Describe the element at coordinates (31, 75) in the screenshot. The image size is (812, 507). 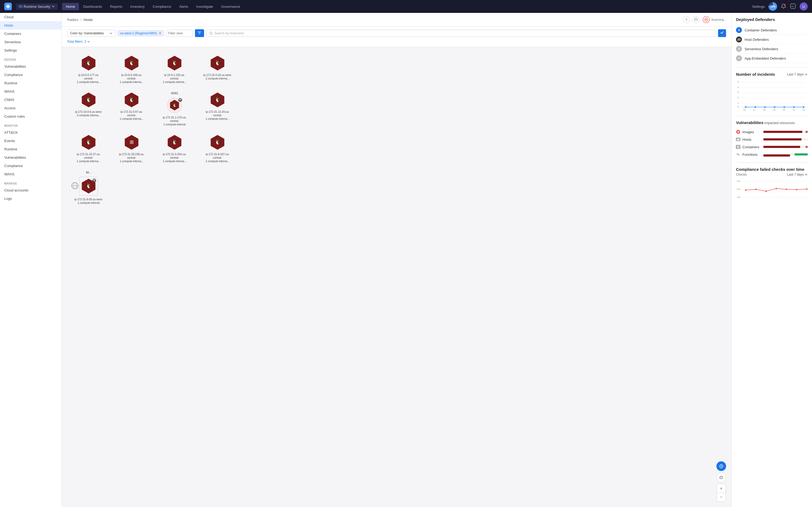
I see `sidebar-item-compliance: Compliance` at that location.